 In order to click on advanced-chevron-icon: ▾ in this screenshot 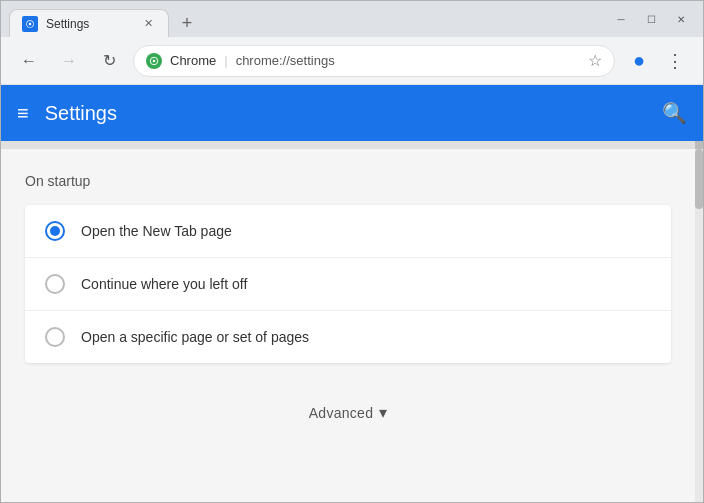, I will do `click(383, 412)`.